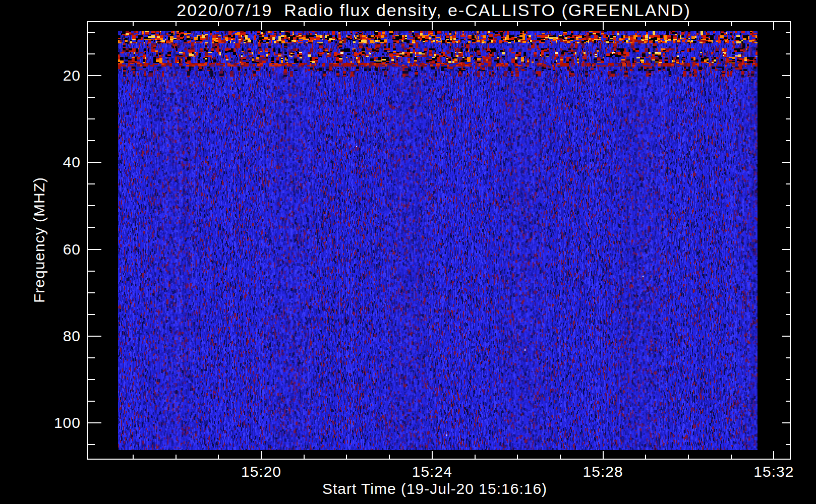 The width and height of the screenshot is (816, 504). I want to click on y-axis-title: Frequency (MHZ), so click(39, 240).